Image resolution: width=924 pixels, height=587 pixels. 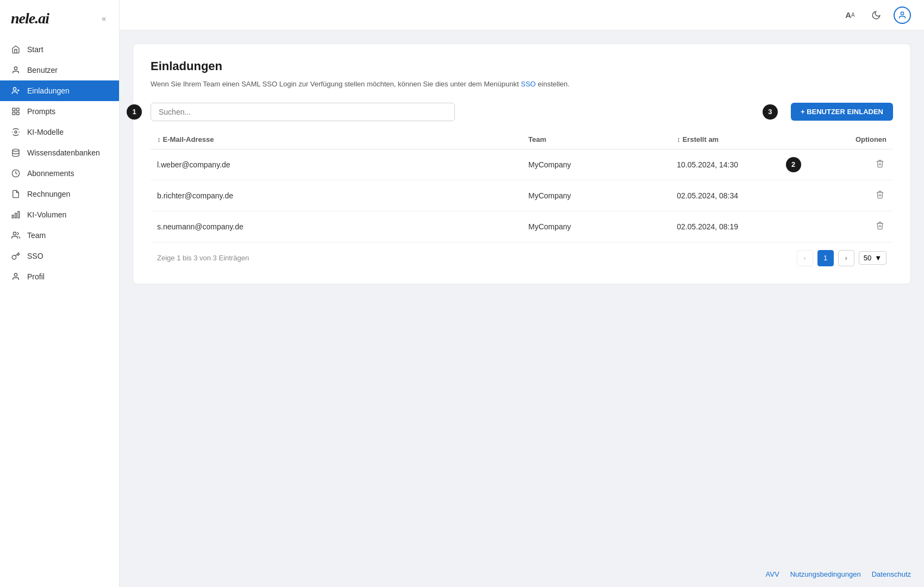 What do you see at coordinates (16, 91) in the screenshot?
I see `user-plus-icon` at bounding box center [16, 91].